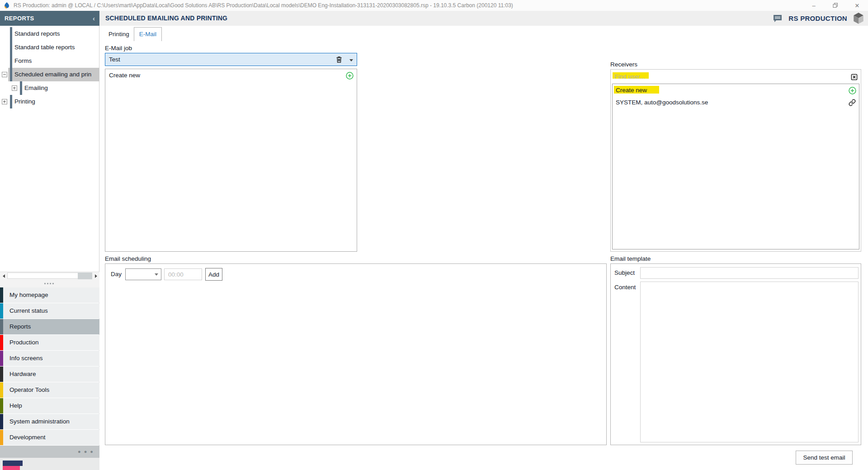  What do you see at coordinates (50, 374) in the screenshot?
I see `nav-item-hardware: Hardware` at bounding box center [50, 374].